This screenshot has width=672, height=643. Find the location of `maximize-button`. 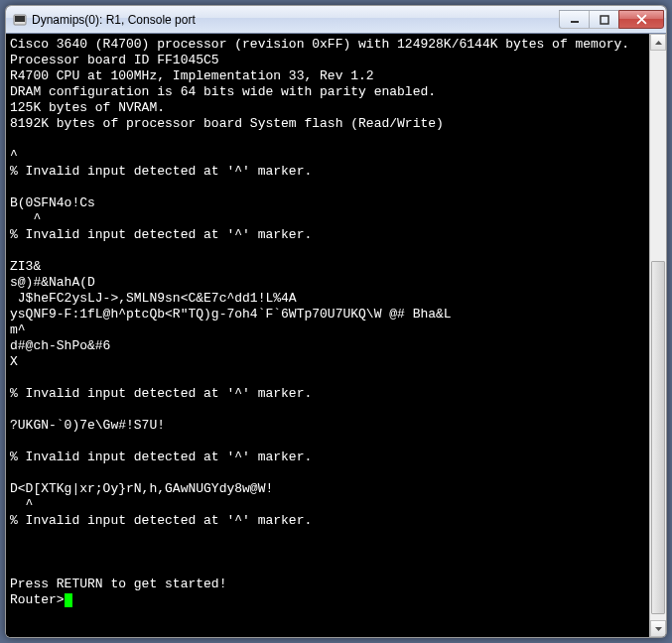

maximize-button is located at coordinates (604, 20).